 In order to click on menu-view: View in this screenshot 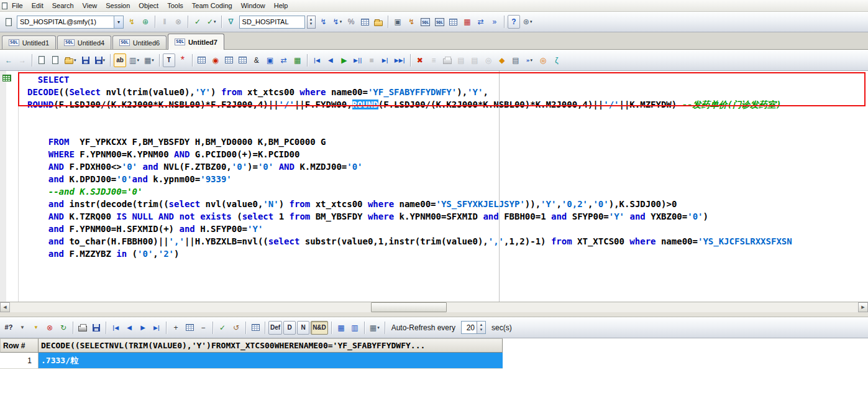, I will do `click(90, 6)`.